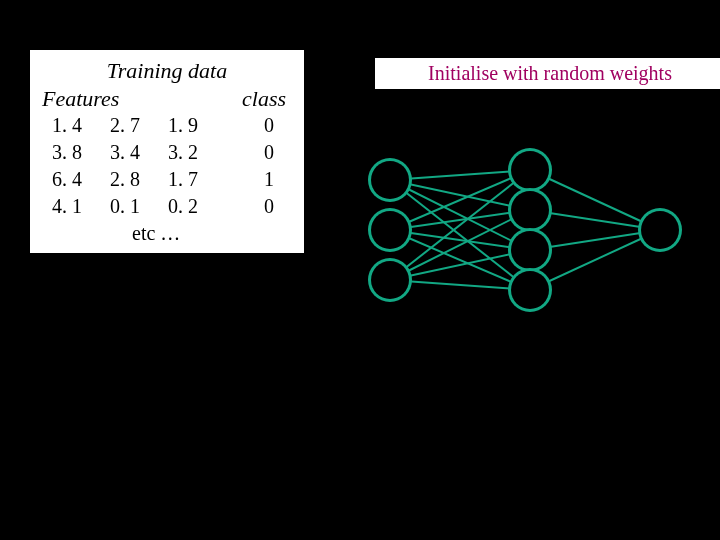  What do you see at coordinates (129, 152) in the screenshot?
I see `cell: 3. 4` at bounding box center [129, 152].